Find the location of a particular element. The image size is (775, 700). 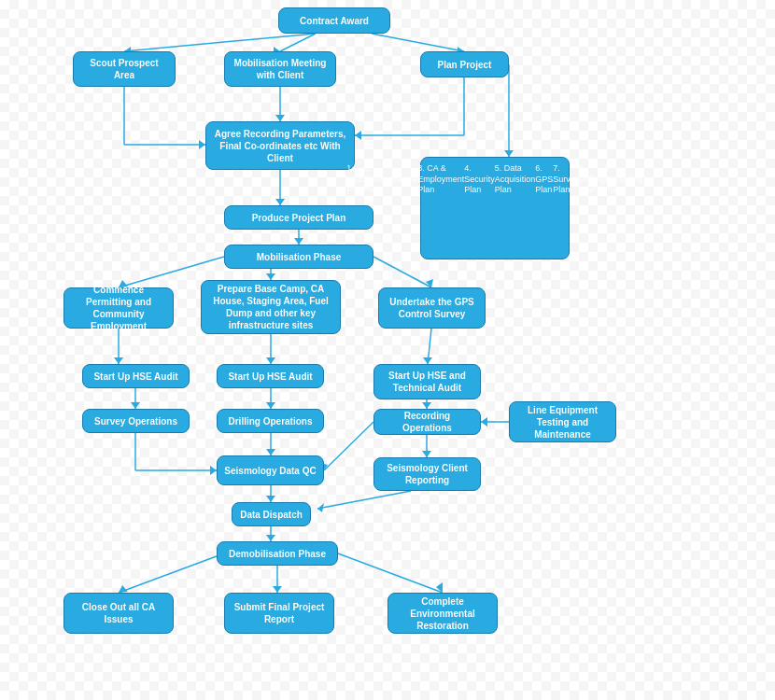

flowbox-mobilphase: Mobilisation Phase is located at coordinates (299, 257).